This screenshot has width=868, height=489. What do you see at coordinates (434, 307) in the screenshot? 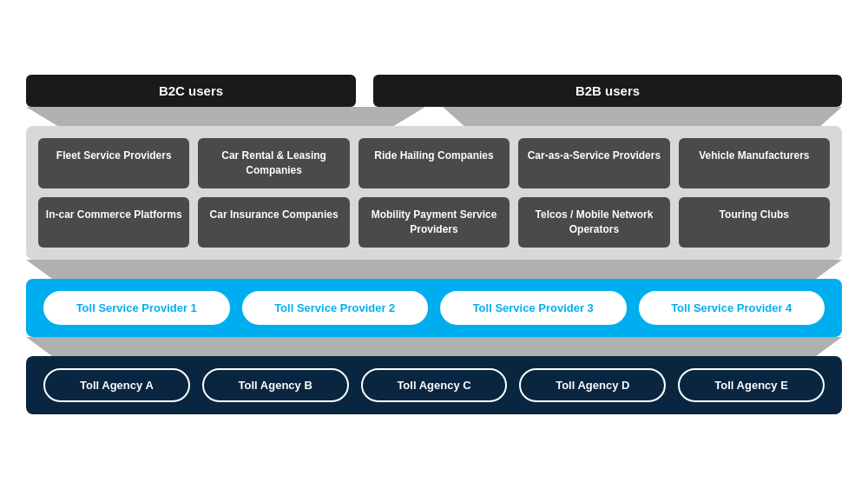
I see `tsp-panel: Toll Service Provider 1 Toll Service Pro…` at bounding box center [434, 307].